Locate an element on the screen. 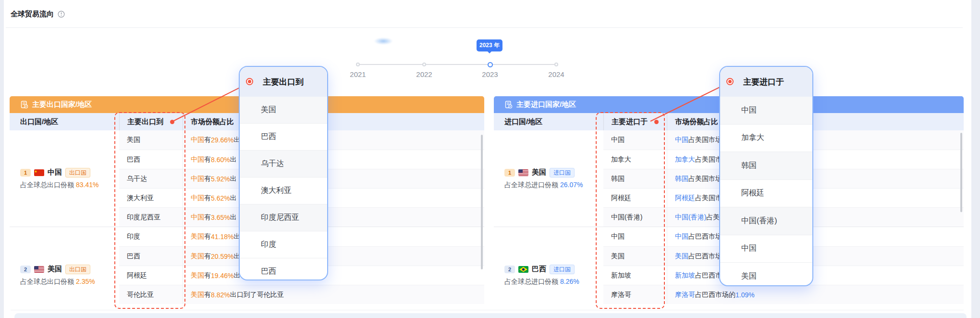  timeline-tooltip: 2023 年 is located at coordinates (490, 45).